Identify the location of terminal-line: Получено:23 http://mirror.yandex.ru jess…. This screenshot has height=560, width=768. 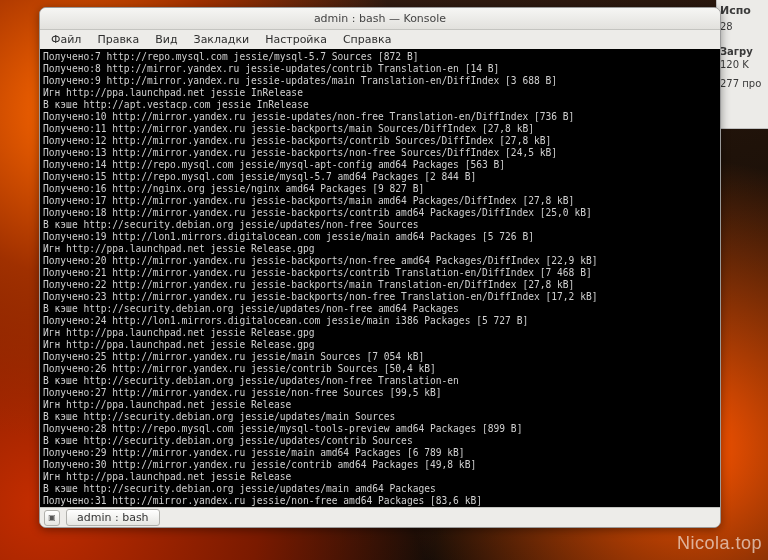
(380, 297).